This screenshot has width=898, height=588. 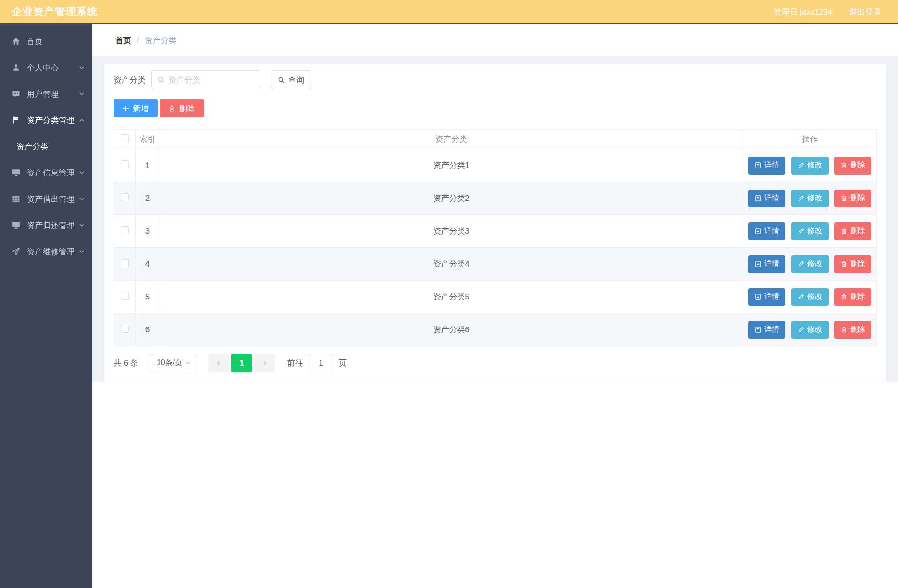 What do you see at coordinates (126, 108) in the screenshot?
I see `plus-icon` at bounding box center [126, 108].